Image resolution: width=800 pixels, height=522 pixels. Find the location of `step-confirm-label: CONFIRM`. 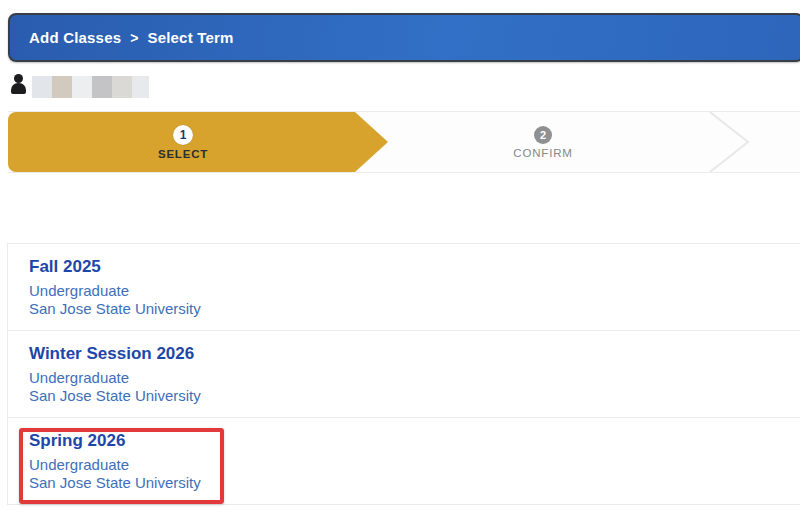

step-confirm-label: CONFIRM is located at coordinates (542, 153).